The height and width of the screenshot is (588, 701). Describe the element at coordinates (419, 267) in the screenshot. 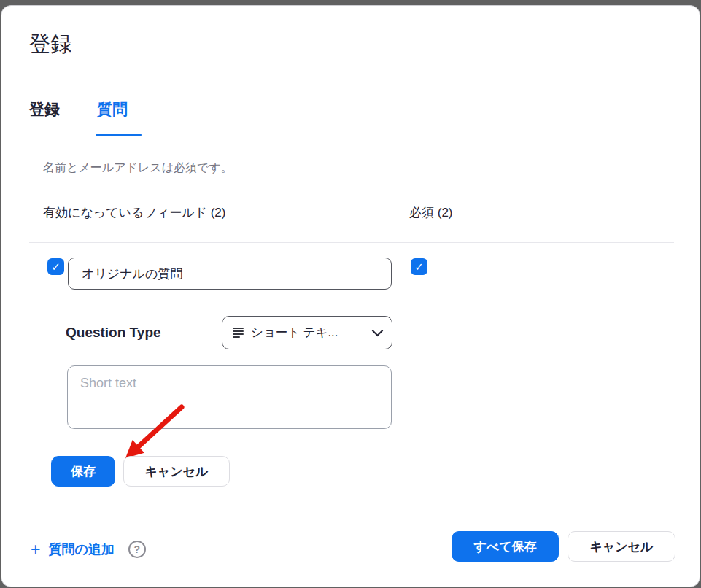

I see `required-checkbox: ✓` at that location.